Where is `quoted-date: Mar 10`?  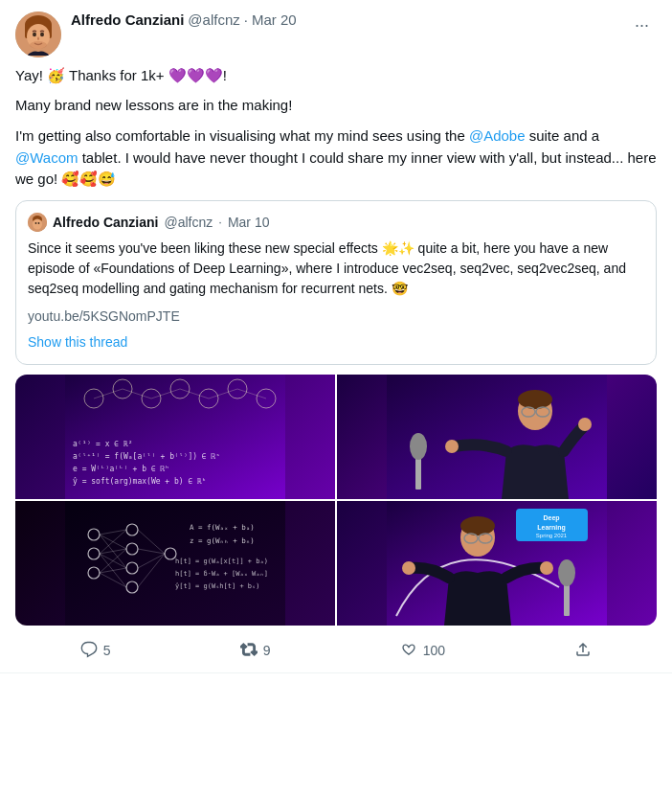 quoted-date: Mar 10 is located at coordinates (249, 222).